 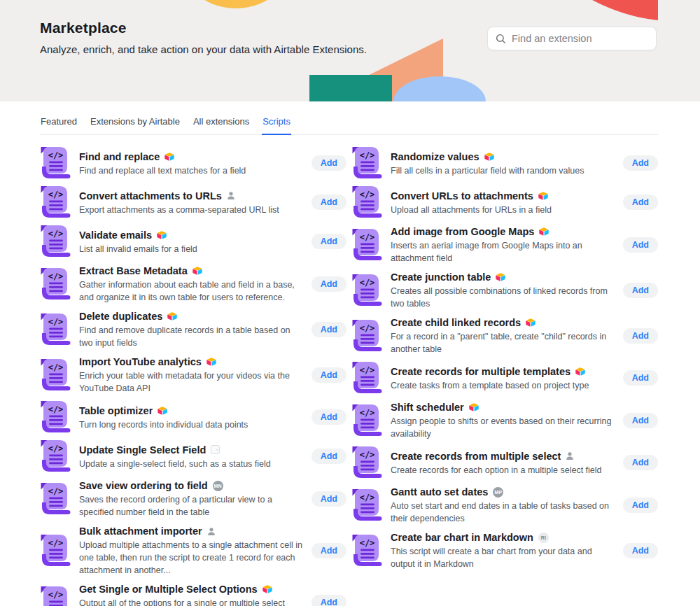 What do you see at coordinates (440, 89) in the screenshot?
I see `blue-semicircle-shape` at bounding box center [440, 89].